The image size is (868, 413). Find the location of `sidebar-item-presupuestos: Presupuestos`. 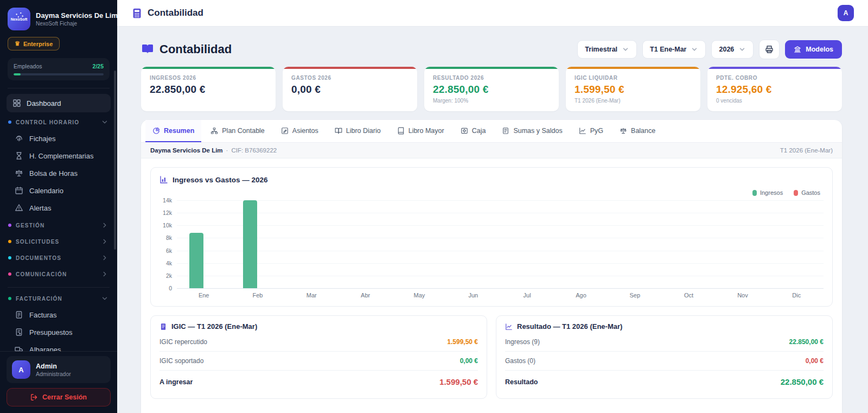

sidebar-item-presupuestos: Presupuestos is located at coordinates (59, 332).